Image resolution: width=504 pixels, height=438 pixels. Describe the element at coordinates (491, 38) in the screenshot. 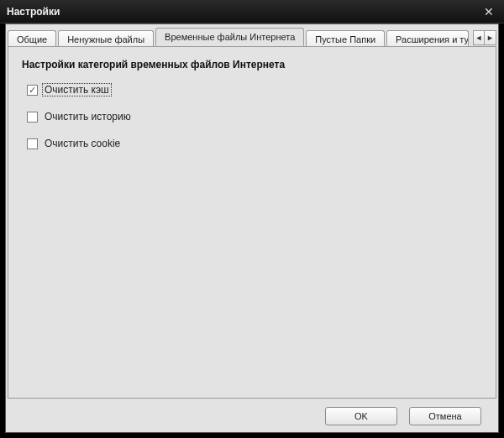

I see `tab-scroll-right: ►` at that location.